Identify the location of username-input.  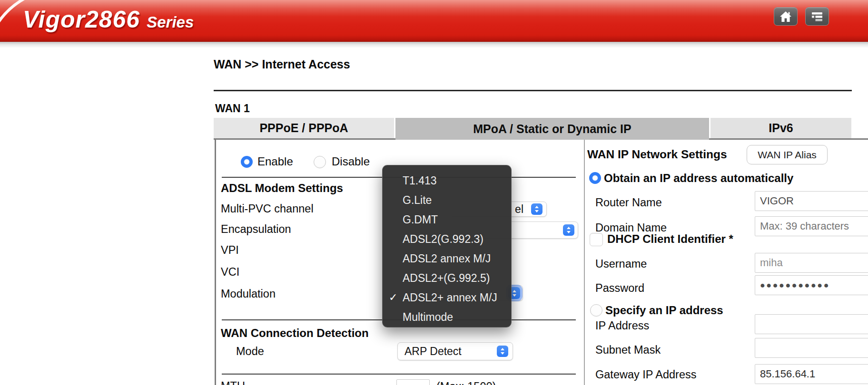
(811, 263).